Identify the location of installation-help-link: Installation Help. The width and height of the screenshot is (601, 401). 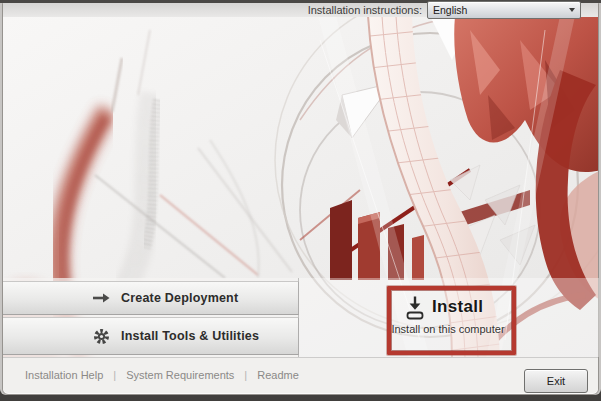
(64, 375).